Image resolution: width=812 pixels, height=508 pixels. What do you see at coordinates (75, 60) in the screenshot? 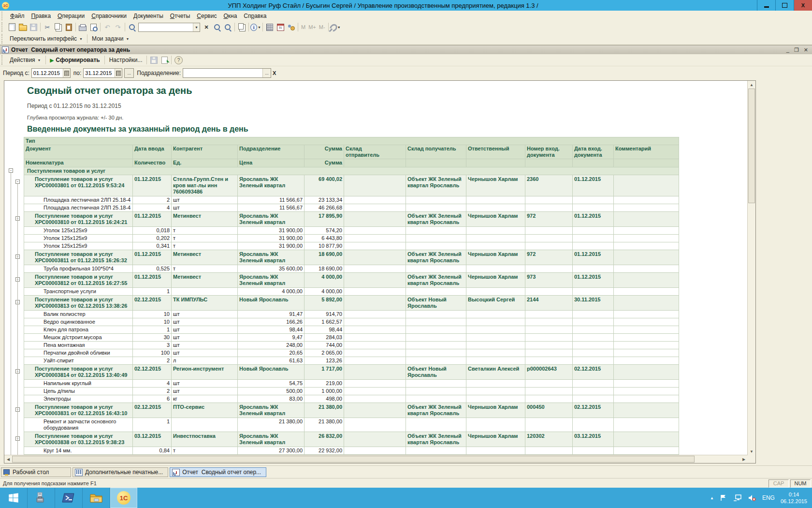
I see `generate-button: ▶Сформировать` at bounding box center [75, 60].